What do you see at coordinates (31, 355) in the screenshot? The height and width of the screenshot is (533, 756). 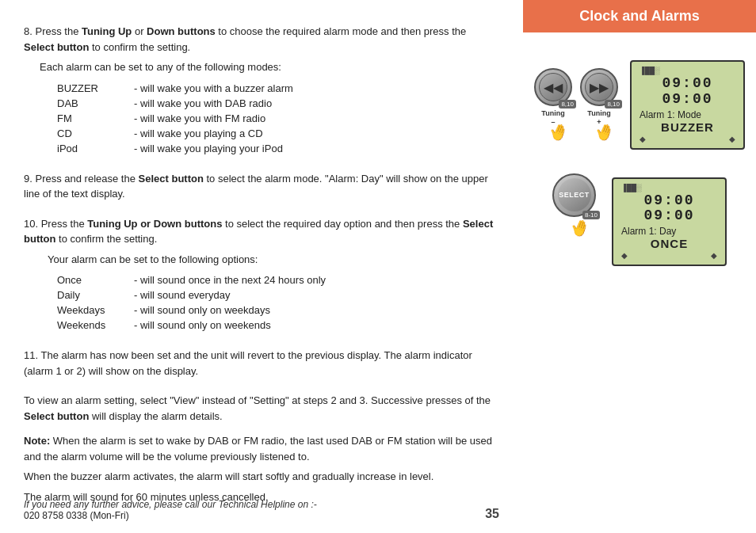 I see `step-11-number: 11.` at bounding box center [31, 355].